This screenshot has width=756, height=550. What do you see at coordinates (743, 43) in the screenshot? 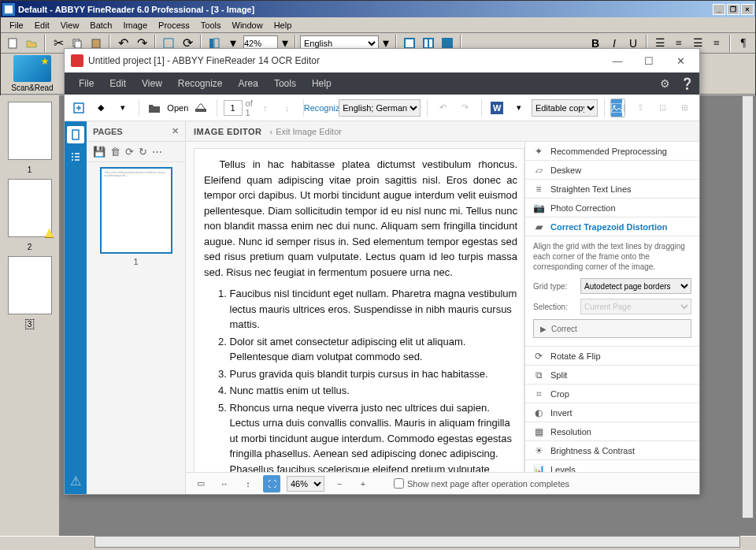
I see `pilcrow-icon: ¶` at bounding box center [743, 43].